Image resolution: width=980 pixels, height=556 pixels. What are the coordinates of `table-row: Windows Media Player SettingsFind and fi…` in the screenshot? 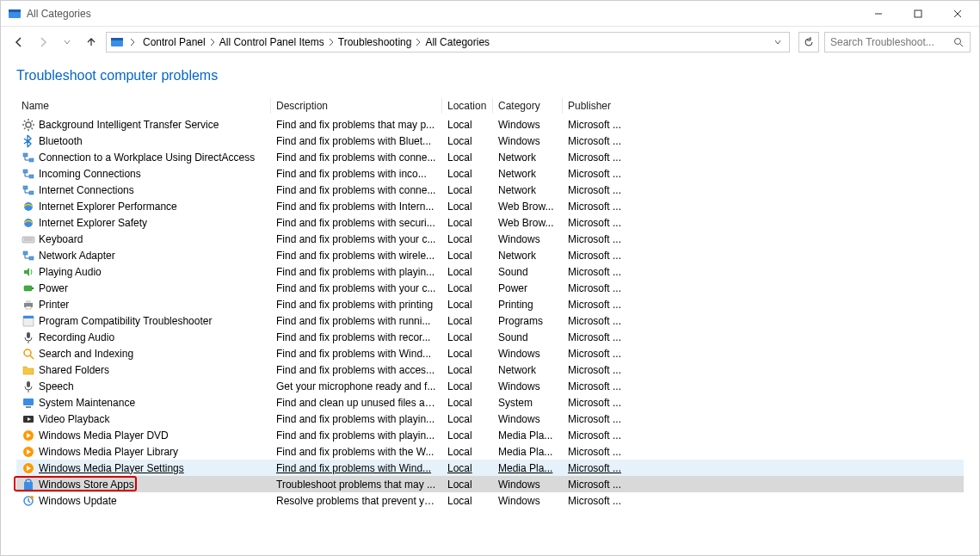 It's located at (490, 468).